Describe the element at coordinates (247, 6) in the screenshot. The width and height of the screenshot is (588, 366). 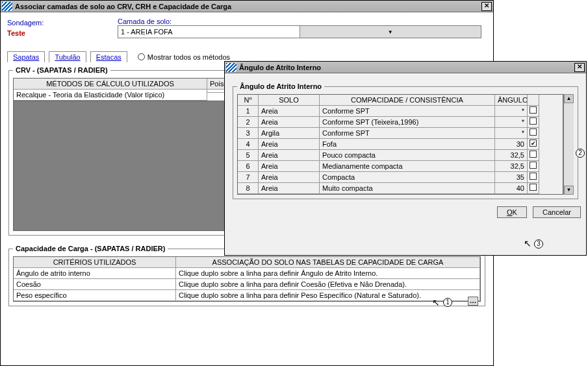
I see `main-titlebar: Associar camadas de solo ao CRV, CRH e C…` at that location.